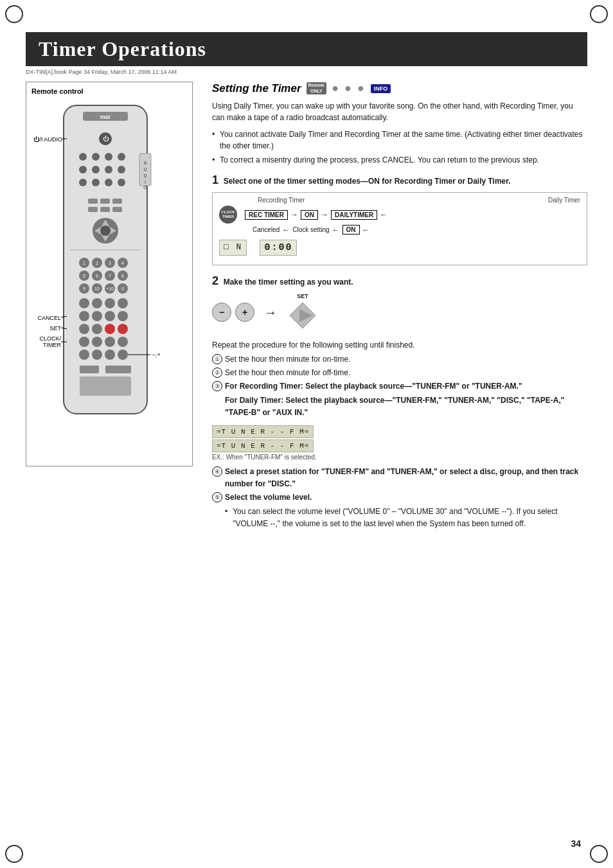 This screenshot has height=868, width=613. I want to click on sub-step-3b-text: For Daily Timer: Select the playback sou…, so click(406, 407).